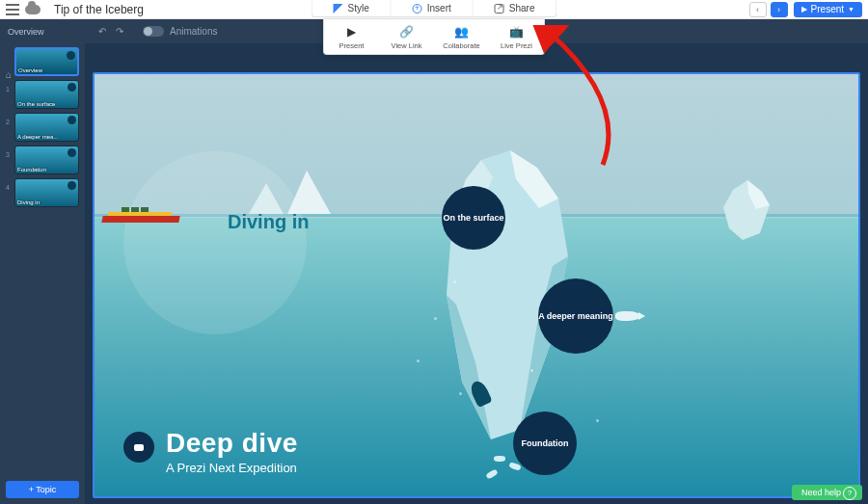 The width and height of the screenshot is (868, 504). What do you see at coordinates (827, 10) in the screenshot?
I see `present-button-label: Present` at bounding box center [827, 10].